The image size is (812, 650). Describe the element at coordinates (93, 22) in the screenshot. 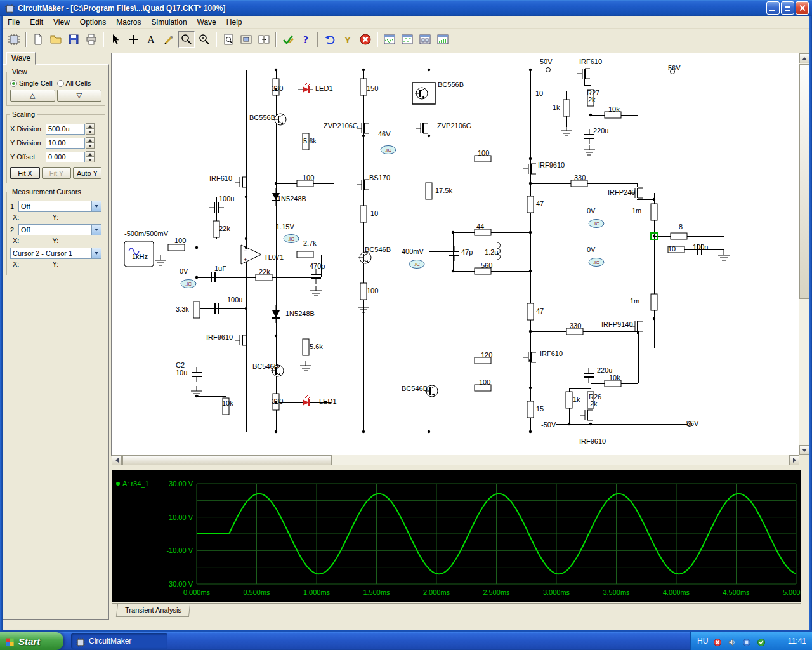

I see `menu-options: Options` at that location.